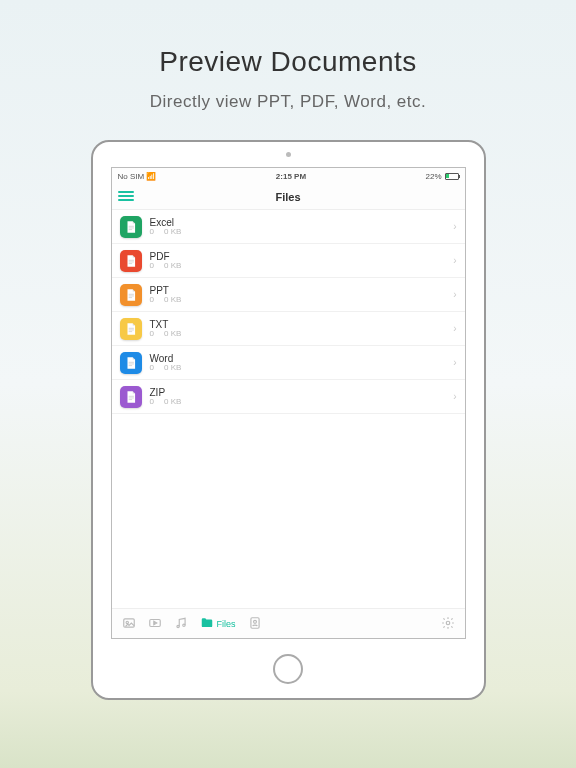 The image size is (576, 768). I want to click on status-bar: No SIM 📶 2:15 PM 22%, so click(288, 176).